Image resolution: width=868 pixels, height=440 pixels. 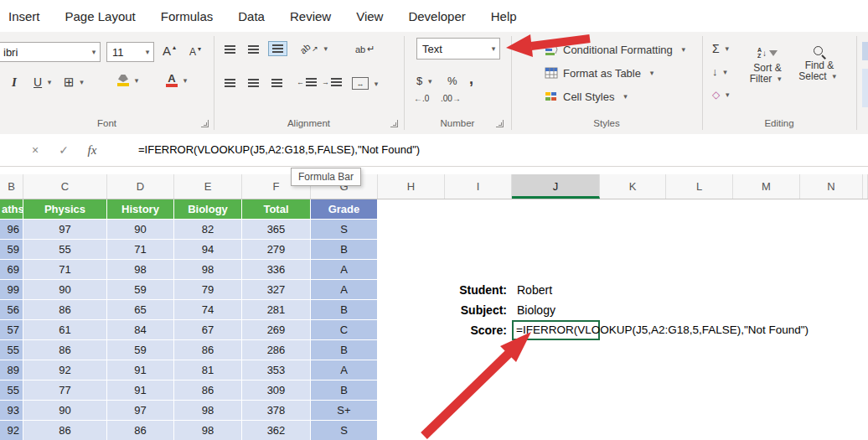 What do you see at coordinates (251, 17) in the screenshot?
I see `menu-tab-data: Data` at bounding box center [251, 17].